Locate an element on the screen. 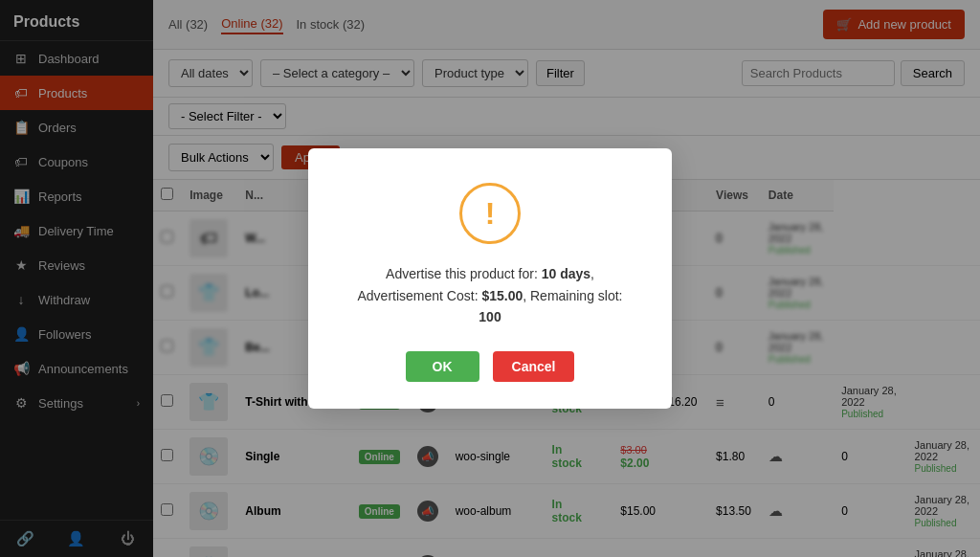  modal-cost: $15.00 is located at coordinates (501, 296).